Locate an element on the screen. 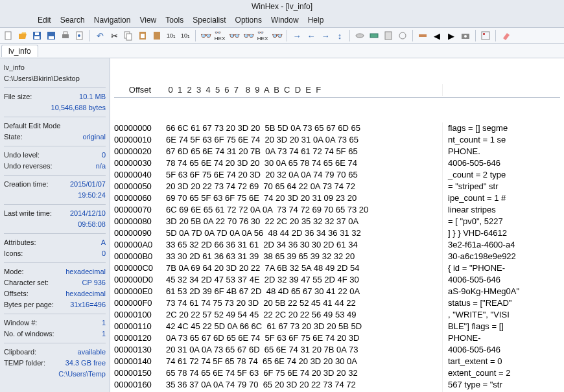 This screenshot has width=564, height=392. hex-cell: 6E 74 5F 63 6F 75 6E 74 20 3D 20 31 0A 0… is located at coordinates (304, 140).